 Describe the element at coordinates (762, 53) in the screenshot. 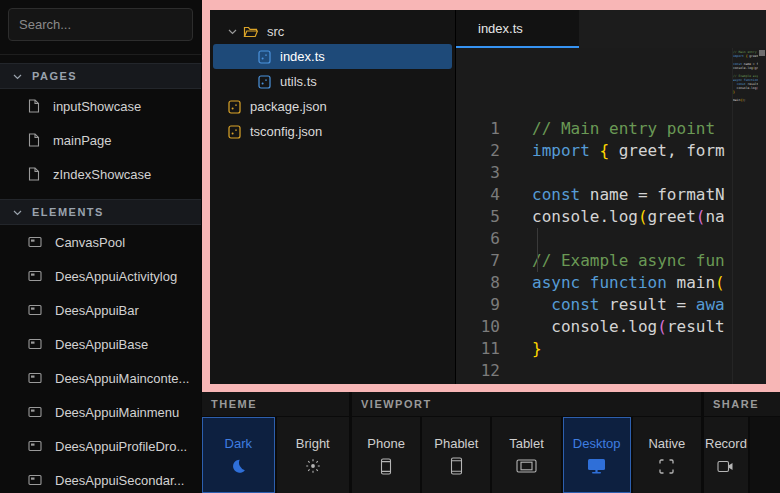

I see `editor-scrollbar-thumb` at that location.